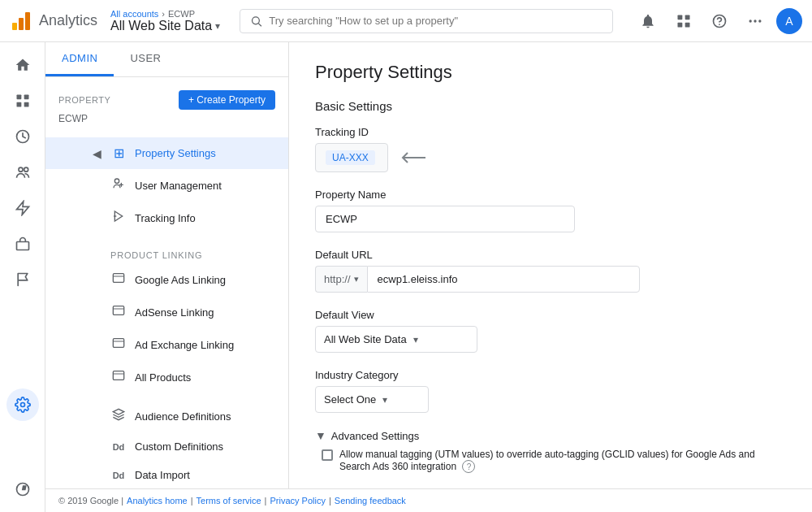  I want to click on industry-category-chevron: ▾, so click(385, 400).